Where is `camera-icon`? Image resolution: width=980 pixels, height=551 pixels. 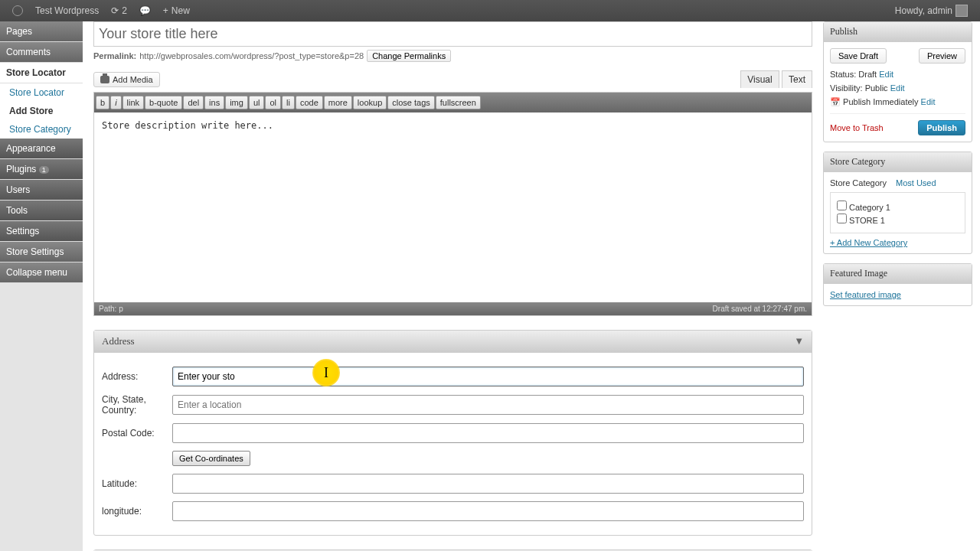
camera-icon is located at coordinates (105, 80).